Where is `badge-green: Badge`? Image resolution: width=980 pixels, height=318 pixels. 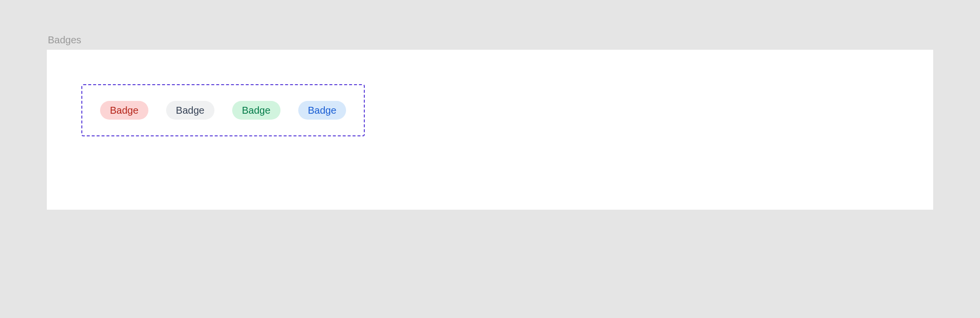
badge-green: Badge is located at coordinates (256, 110).